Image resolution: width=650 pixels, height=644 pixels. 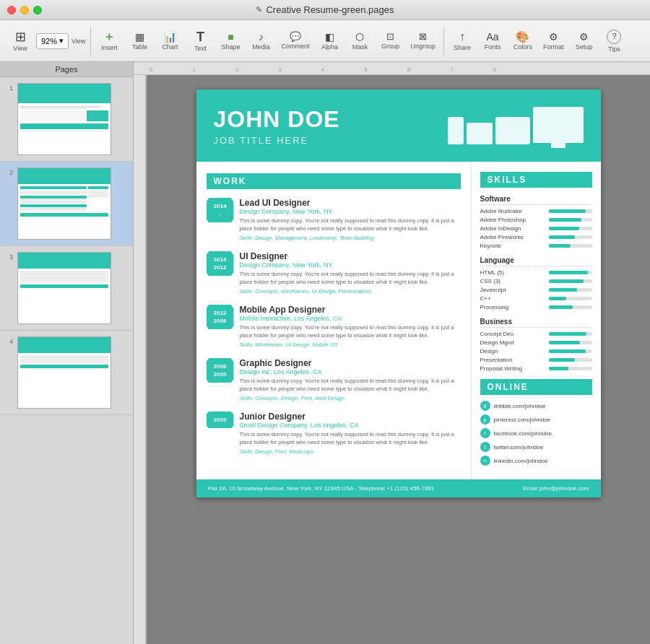 I want to click on format-icon: ⚙, so click(x=553, y=37).